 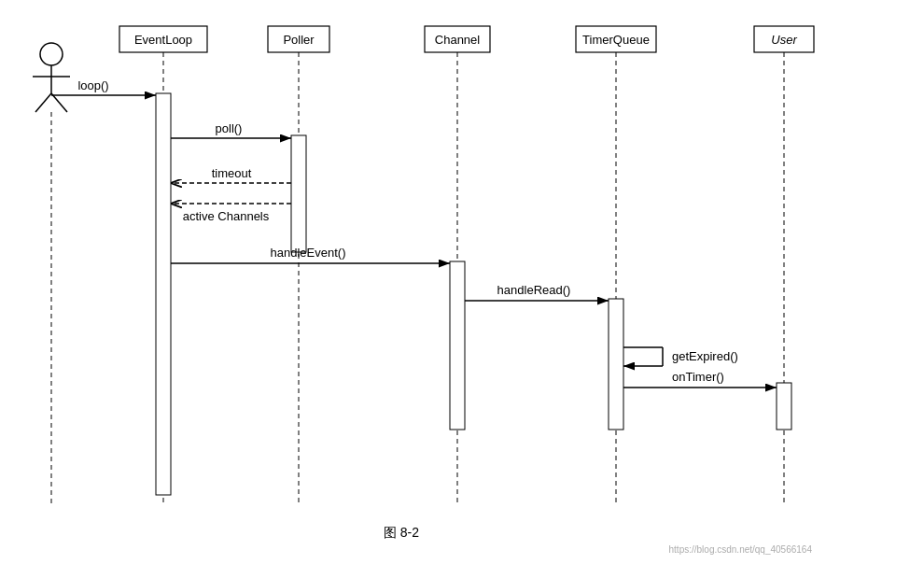 I want to click on watermark: https://blog.csdn.net/qq_40566164, so click(x=741, y=549).